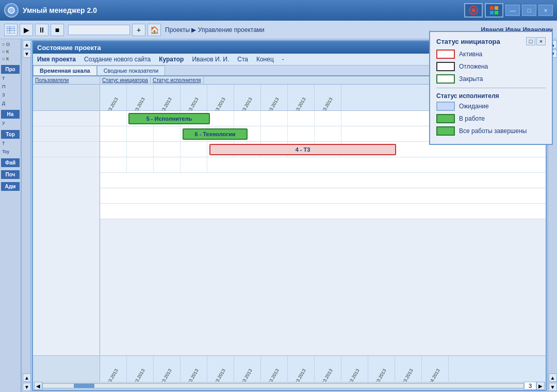 The height and width of the screenshot is (392, 557). Describe the element at coordinates (540, 386) in the screenshot. I see `scroll-right: ▶` at that location.